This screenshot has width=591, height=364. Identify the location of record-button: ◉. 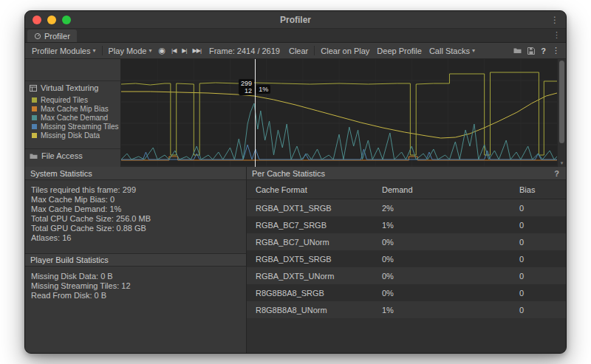
(163, 50).